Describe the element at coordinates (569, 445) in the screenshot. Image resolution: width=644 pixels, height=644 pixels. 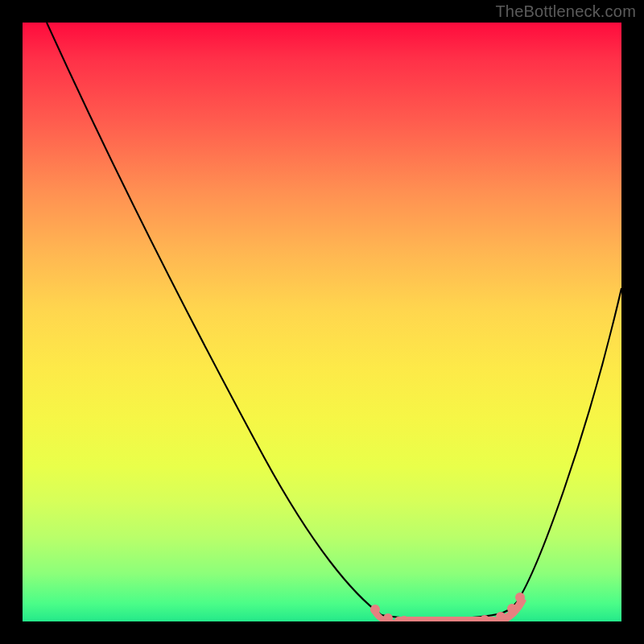
I see `bottleneck-curve-right` at that location.